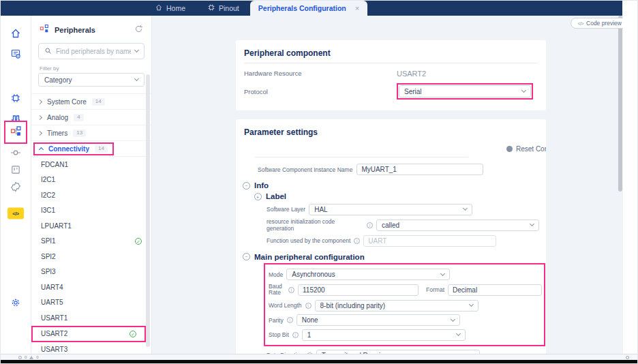 The image size is (638, 364). What do you see at coordinates (309, 257) in the screenshot?
I see `section-main-config-label: Main peripheral configuration` at bounding box center [309, 257].